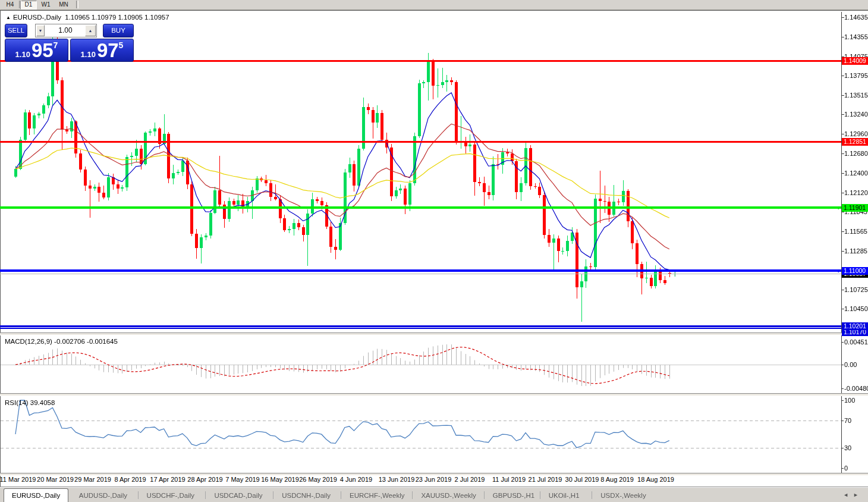 This screenshot has height=502, width=868. I want to click on tab-scroll-left-icon: ◄, so click(848, 495).